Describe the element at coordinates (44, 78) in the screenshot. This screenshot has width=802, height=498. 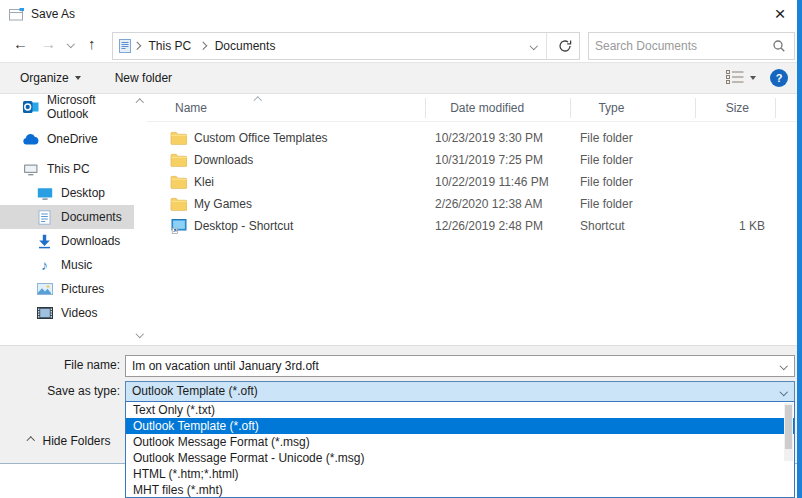
I see `organize-label: Organize` at that location.